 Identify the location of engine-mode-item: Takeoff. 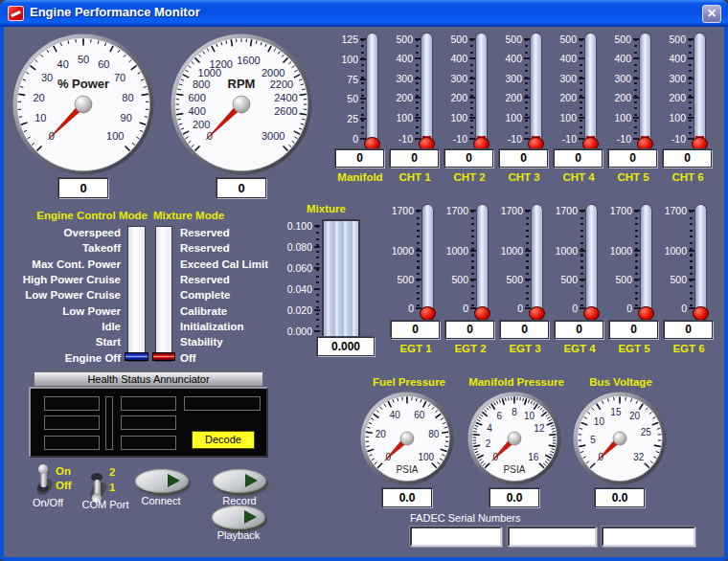
(64, 248).